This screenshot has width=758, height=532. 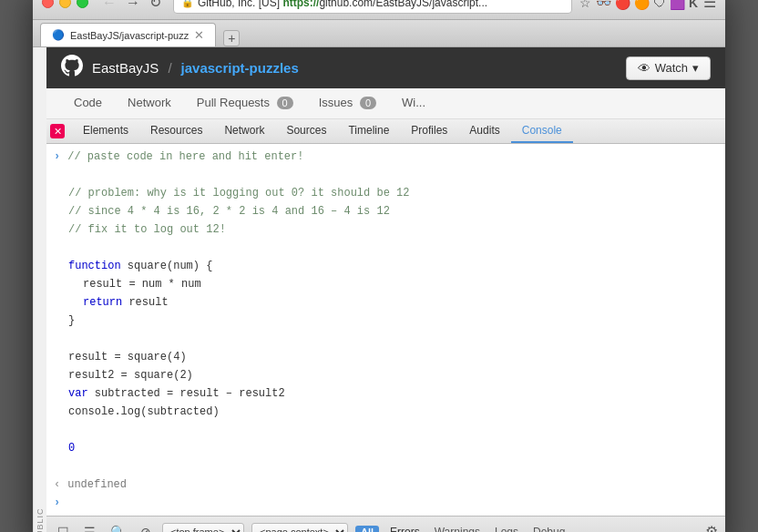 What do you see at coordinates (89, 528) in the screenshot?
I see `console-toggle-button: ☰` at bounding box center [89, 528].